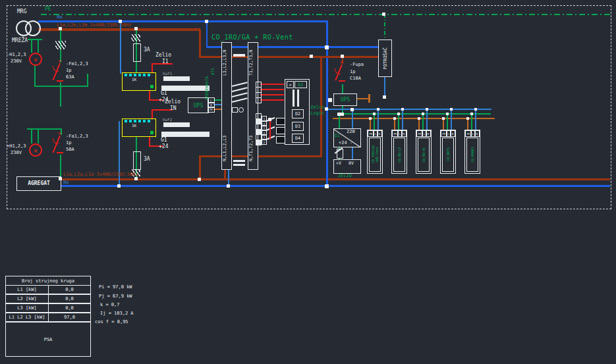 The width and height of the screenshot is (616, 364). I want to click on breaker-contact, so click(60, 81).